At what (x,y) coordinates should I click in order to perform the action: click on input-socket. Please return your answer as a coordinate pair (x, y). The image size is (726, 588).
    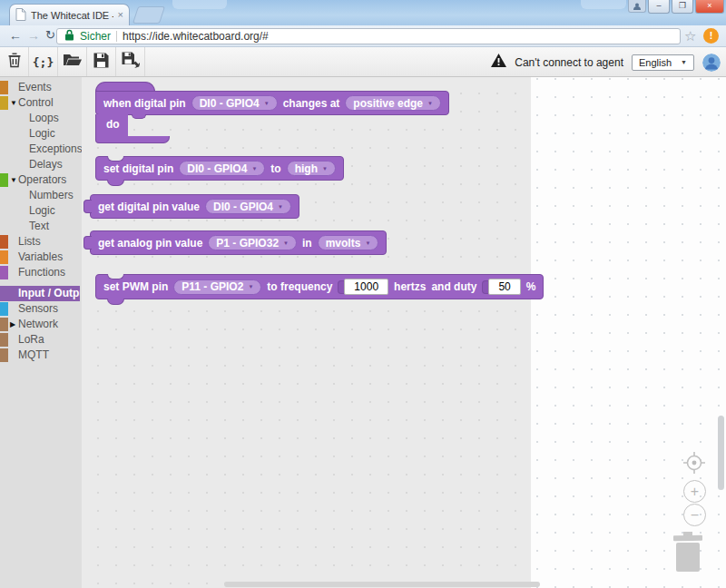
    Looking at the image, I should click on (341, 287).